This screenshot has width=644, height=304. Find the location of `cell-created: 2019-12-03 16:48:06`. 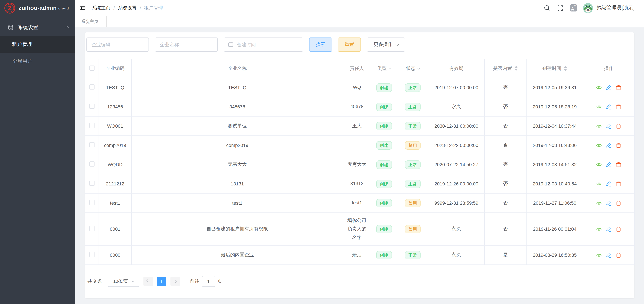

cell-created: 2019-12-03 16:48:06 is located at coordinates (554, 145).